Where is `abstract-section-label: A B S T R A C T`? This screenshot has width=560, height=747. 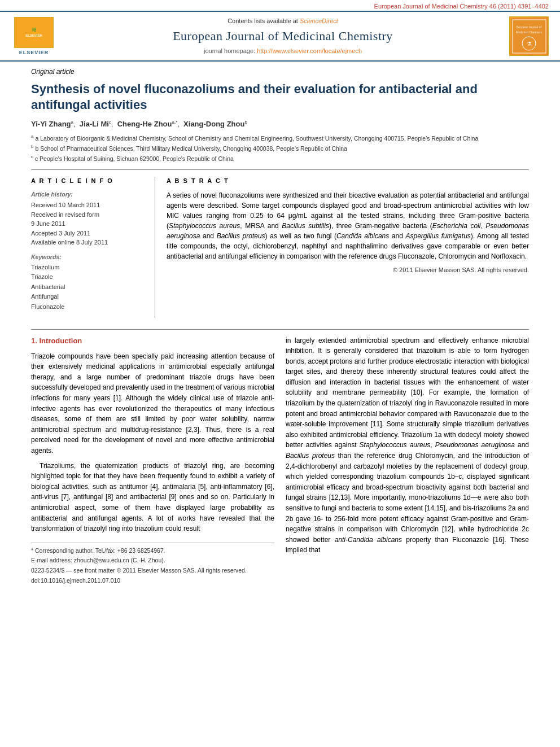 abstract-section-label: A B S T R A C T is located at coordinates (348, 181).